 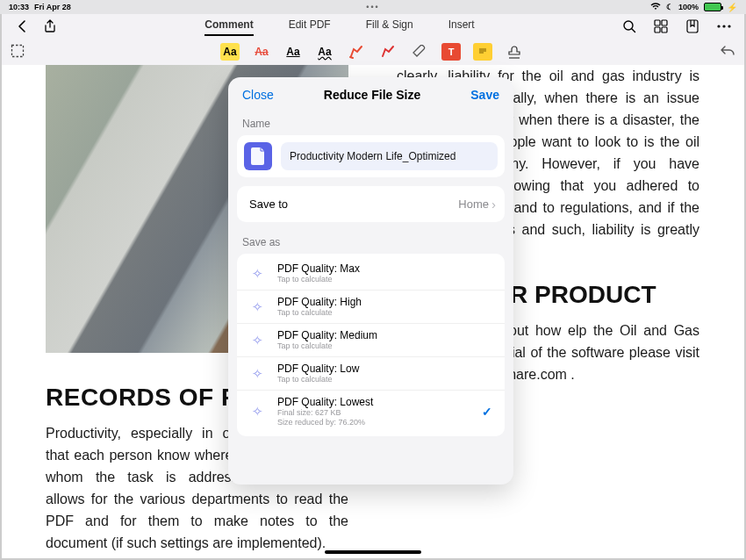 I want to click on save-as-section-label: Save as, so click(x=370, y=242).